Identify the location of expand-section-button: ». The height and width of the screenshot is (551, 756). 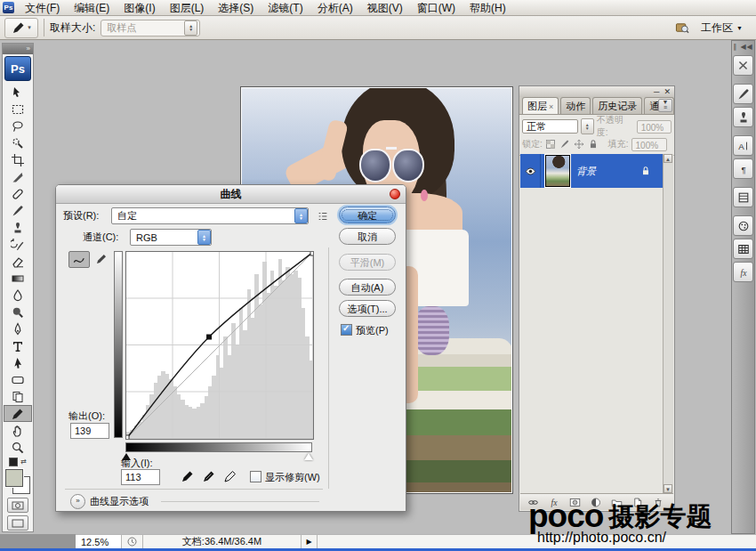
(78, 502).